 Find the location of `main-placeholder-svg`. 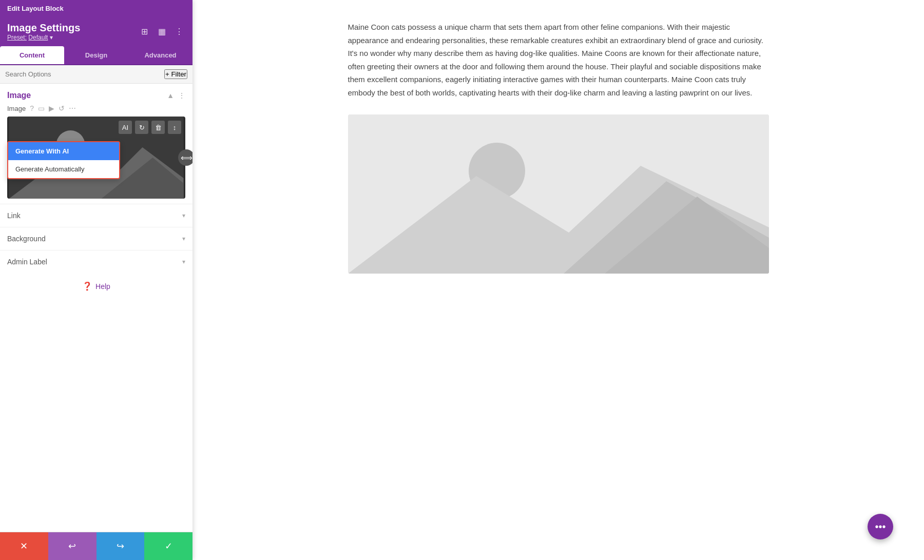

main-placeholder-svg is located at coordinates (559, 194).